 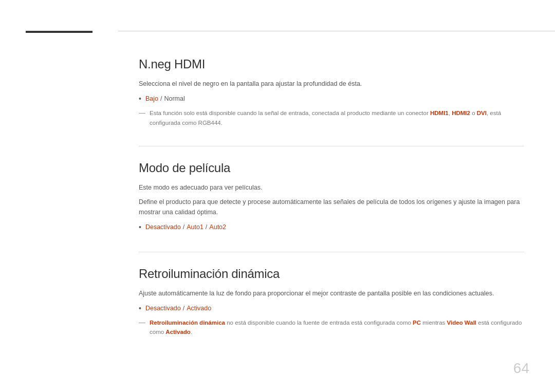 What do you see at coordinates (331, 188) in the screenshot?
I see `section-desc-modo-pelicula-1: Este modo es adecuado para ver películas…` at bounding box center [331, 188].